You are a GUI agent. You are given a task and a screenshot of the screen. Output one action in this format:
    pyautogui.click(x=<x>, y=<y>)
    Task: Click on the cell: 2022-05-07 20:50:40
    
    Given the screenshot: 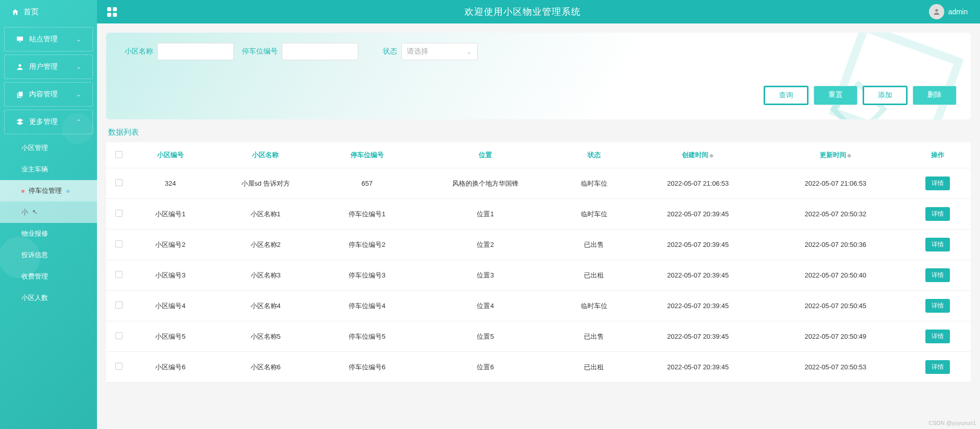 What is the action you would take?
    pyautogui.click(x=836, y=275)
    